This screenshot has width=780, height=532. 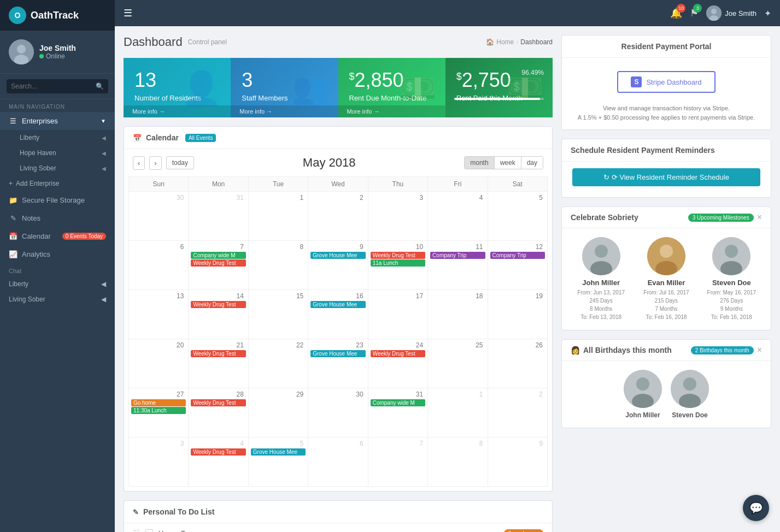 I want to click on cal-cell: 28 Weekly Drug Test, so click(x=219, y=413).